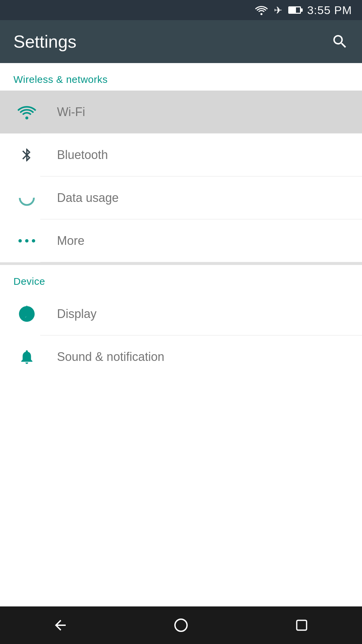  Describe the element at coordinates (27, 155) in the screenshot. I see `bluetooth-icon` at that location.